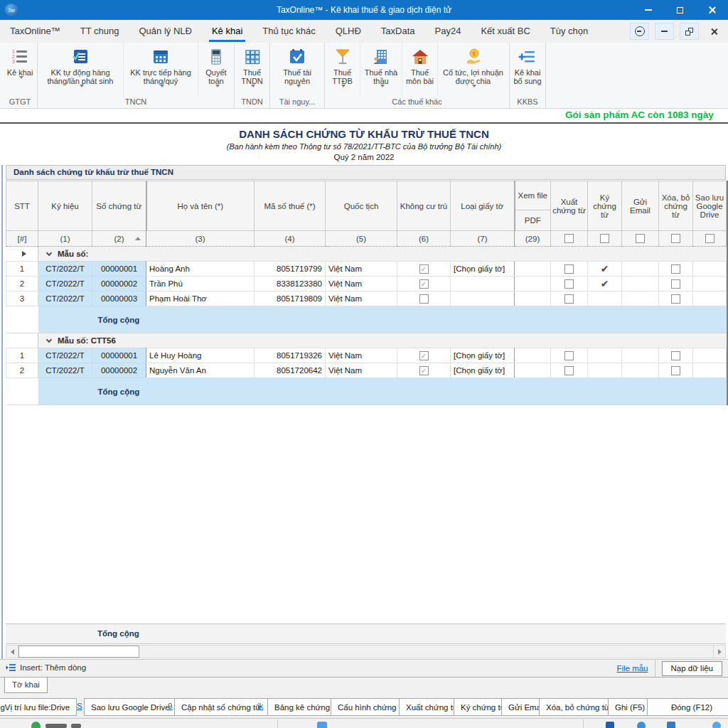  I want to click on cell-so-chung-tu: 00000002, so click(119, 371).